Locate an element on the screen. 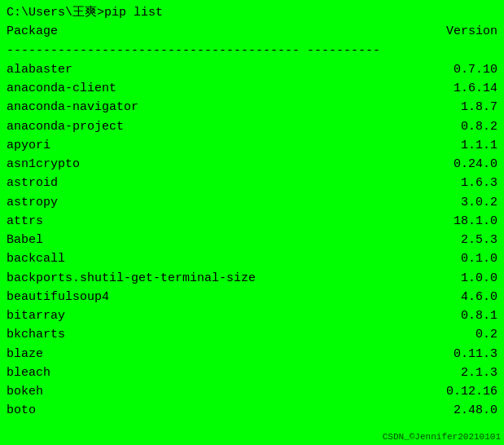  package-row: bitarray0.8.1 is located at coordinates (252, 316).